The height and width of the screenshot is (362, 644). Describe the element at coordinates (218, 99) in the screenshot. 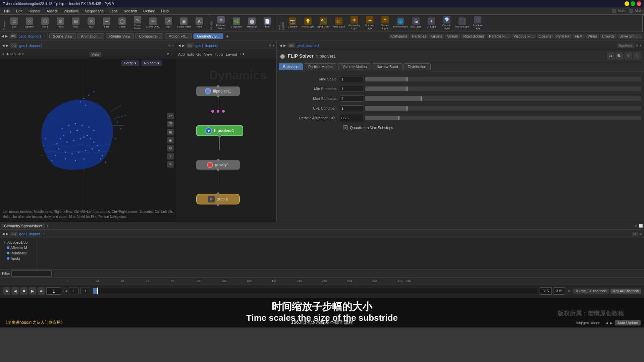

I see `node-flipobject1: flipobject1` at that location.